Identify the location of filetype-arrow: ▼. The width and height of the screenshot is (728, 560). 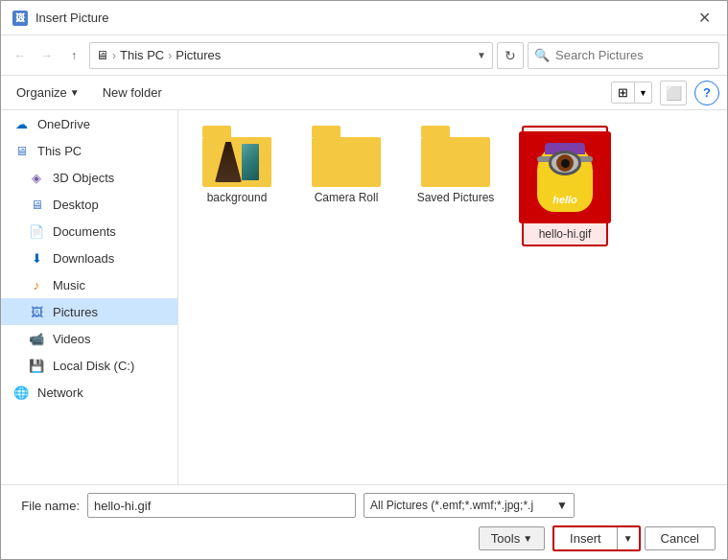
(562, 505).